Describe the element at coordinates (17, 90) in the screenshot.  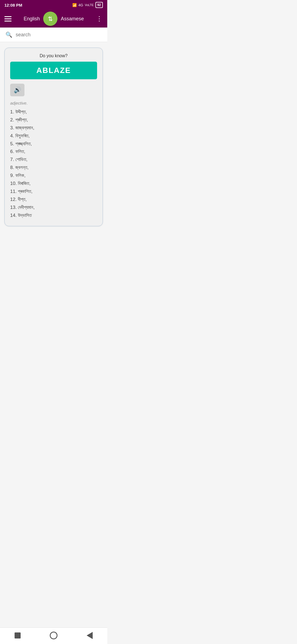
I see `speaker-button: 🔊` at that location.